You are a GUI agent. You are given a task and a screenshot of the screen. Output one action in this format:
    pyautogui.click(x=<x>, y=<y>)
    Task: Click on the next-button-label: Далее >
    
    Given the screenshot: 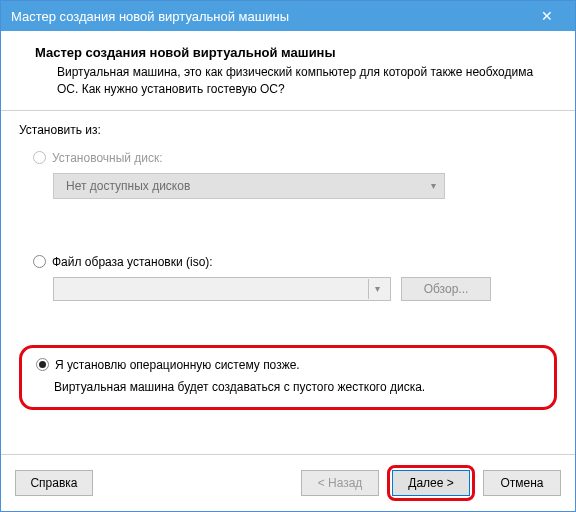 What is the action you would take?
    pyautogui.click(x=431, y=483)
    